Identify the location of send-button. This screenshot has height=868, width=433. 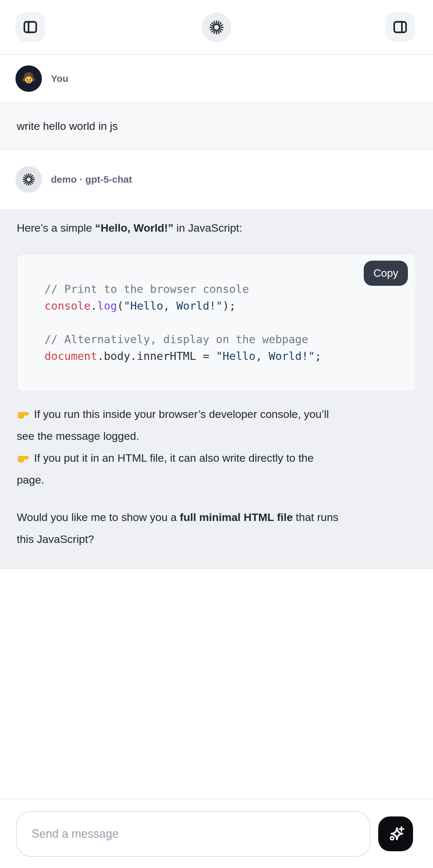
(396, 834).